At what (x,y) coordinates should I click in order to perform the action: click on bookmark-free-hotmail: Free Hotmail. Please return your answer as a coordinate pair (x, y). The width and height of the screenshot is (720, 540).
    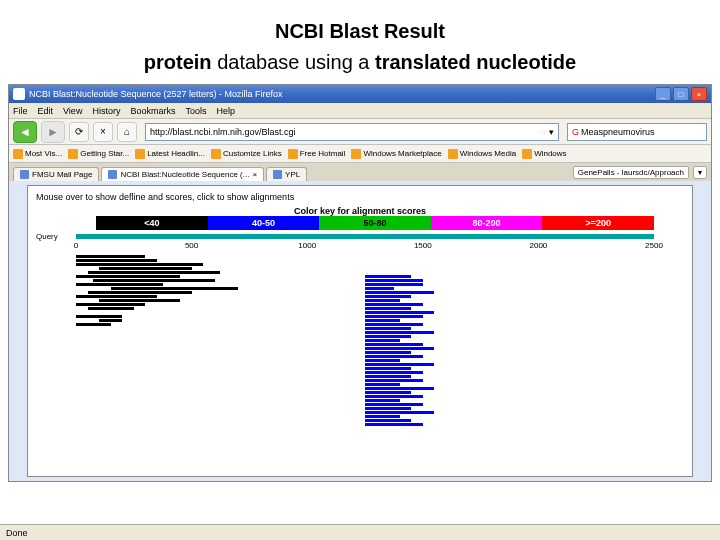
    Looking at the image, I should click on (317, 154).